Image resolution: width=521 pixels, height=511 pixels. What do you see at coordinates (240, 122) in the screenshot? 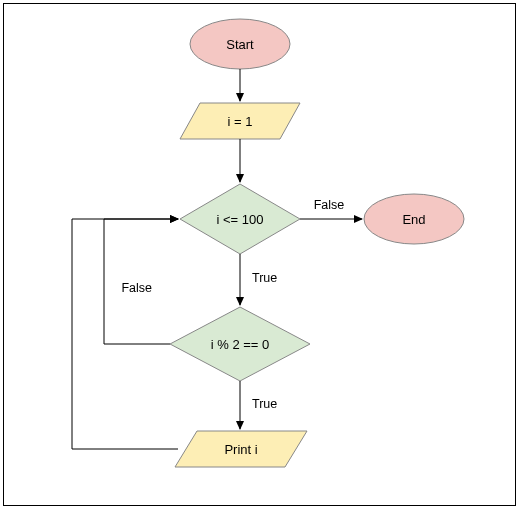
I see `init-label: i = 1` at bounding box center [240, 122].